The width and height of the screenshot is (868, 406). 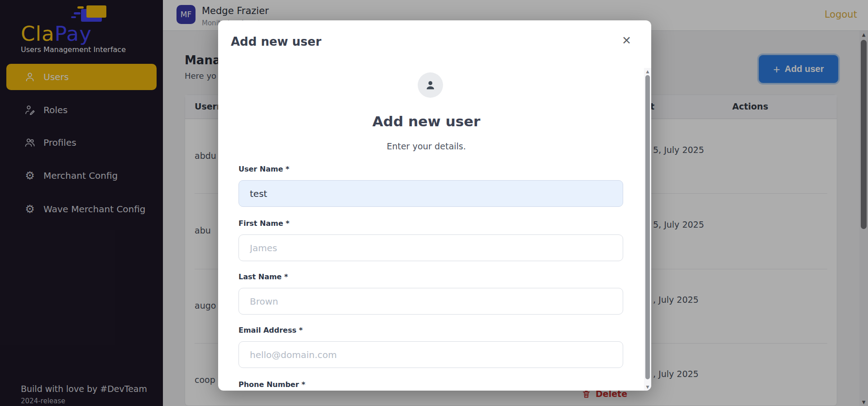 What do you see at coordinates (648, 72) in the screenshot?
I see `scroll-up-icon: ▲` at bounding box center [648, 72].